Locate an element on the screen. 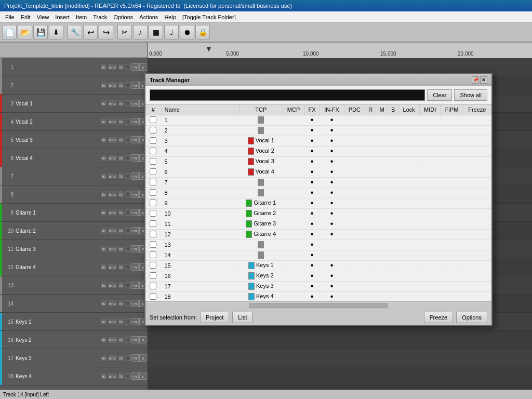 The image size is (532, 399). tm-col-header-lock: Lock is located at coordinates (409, 110).